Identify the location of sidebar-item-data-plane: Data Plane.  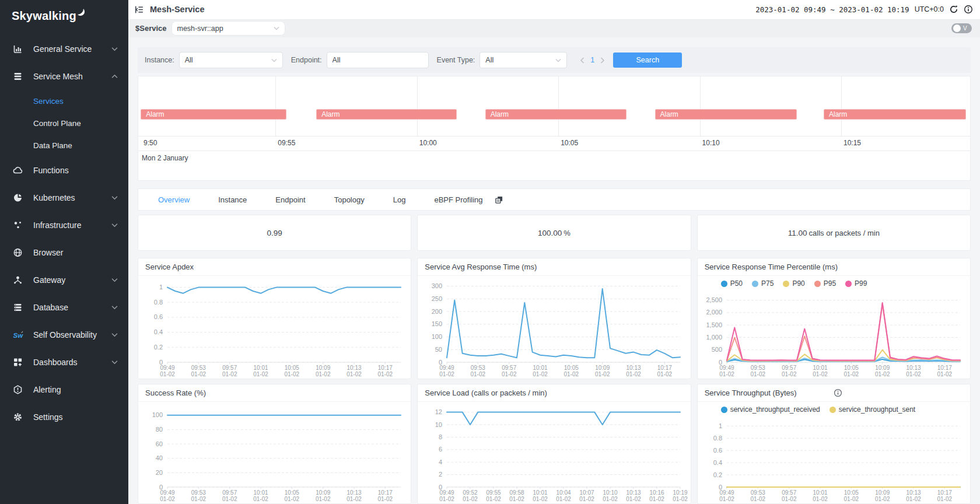
(64, 145).